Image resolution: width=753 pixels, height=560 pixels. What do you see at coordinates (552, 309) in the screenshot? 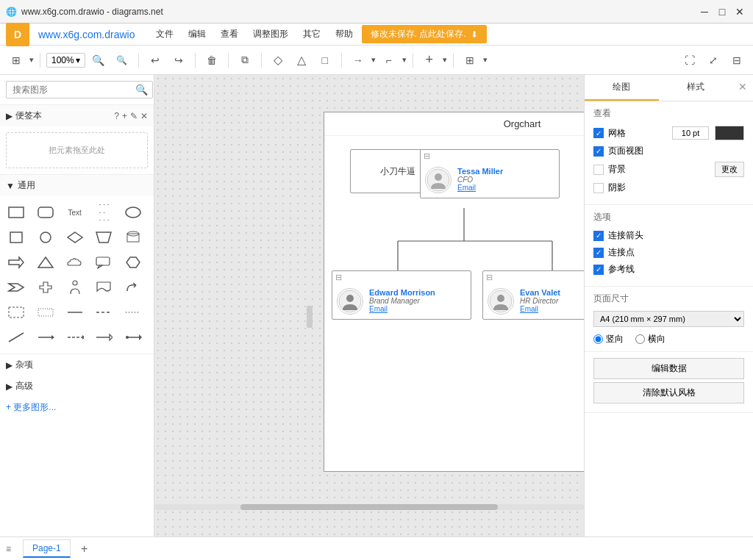
I see `evan-email: Email` at bounding box center [552, 309].